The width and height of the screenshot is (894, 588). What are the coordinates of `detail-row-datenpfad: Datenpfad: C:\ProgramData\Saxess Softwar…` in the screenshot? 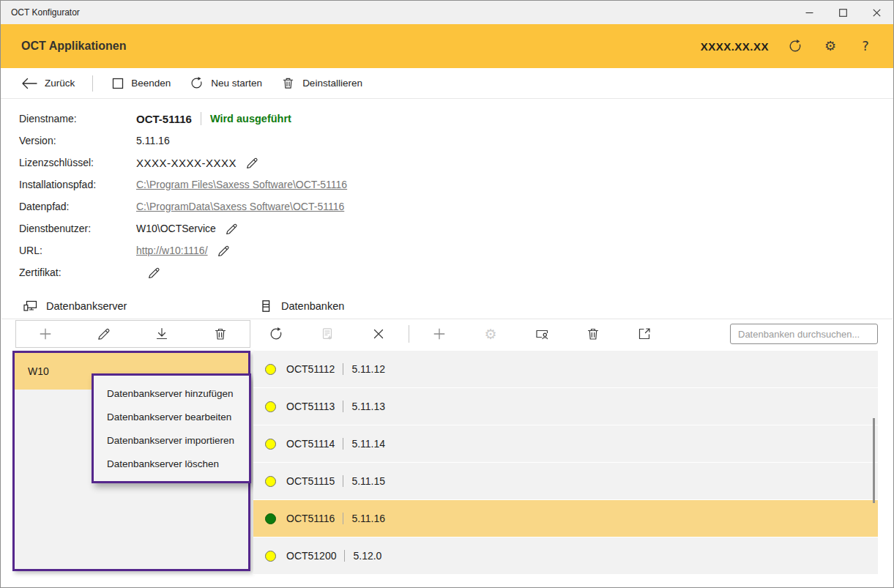 It's located at (447, 206).